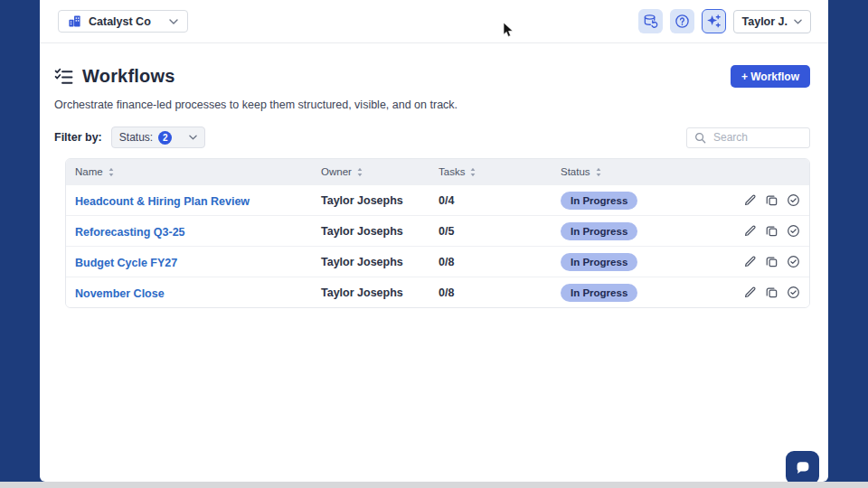  Describe the element at coordinates (499, 231) in the screenshot. I see `workflow-tasks: 0/5` at that location.